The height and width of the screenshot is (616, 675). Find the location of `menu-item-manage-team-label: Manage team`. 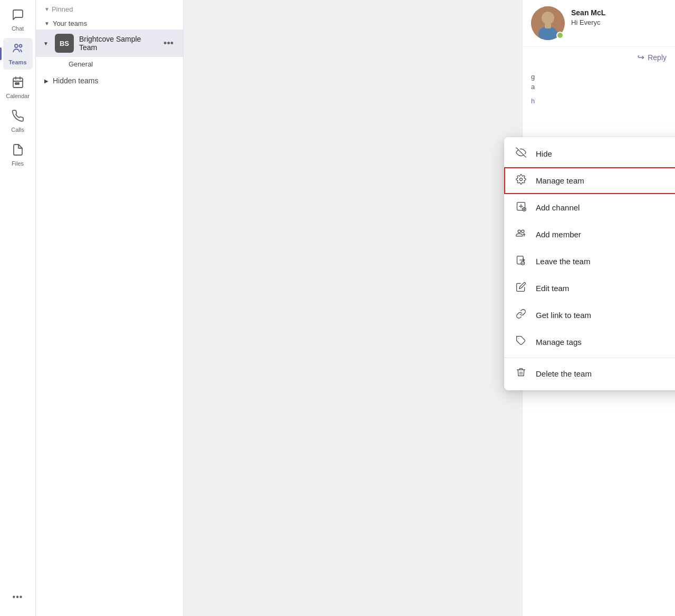

menu-item-manage-team-label: Manage team is located at coordinates (560, 180).